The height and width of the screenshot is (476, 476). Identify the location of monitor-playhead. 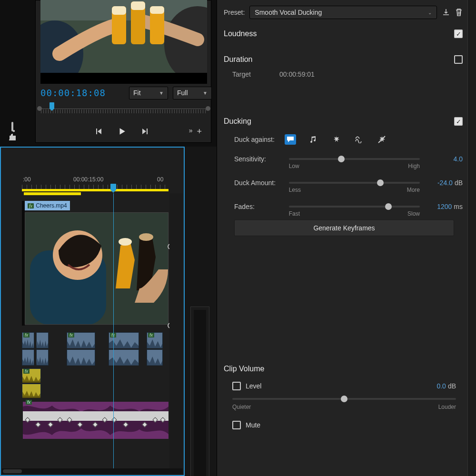
(52, 106).